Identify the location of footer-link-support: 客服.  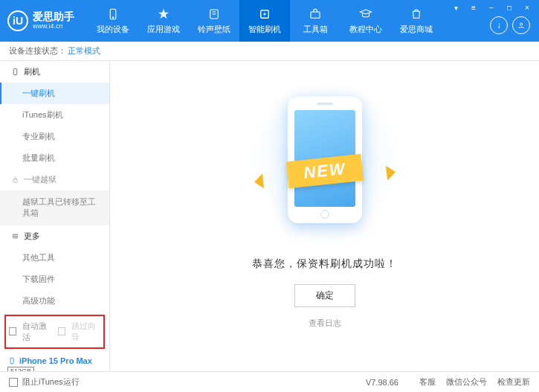
(427, 382).